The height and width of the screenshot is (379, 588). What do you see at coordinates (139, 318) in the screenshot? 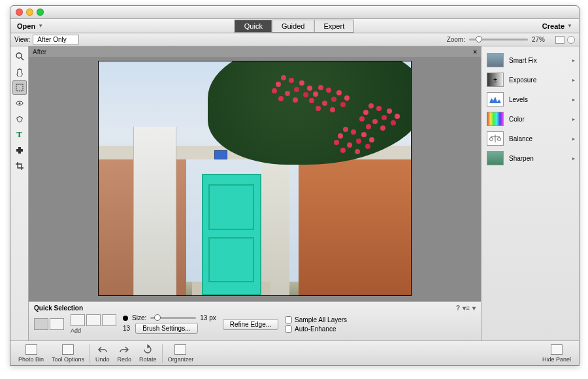
I see `size-label: Size:` at bounding box center [139, 318].